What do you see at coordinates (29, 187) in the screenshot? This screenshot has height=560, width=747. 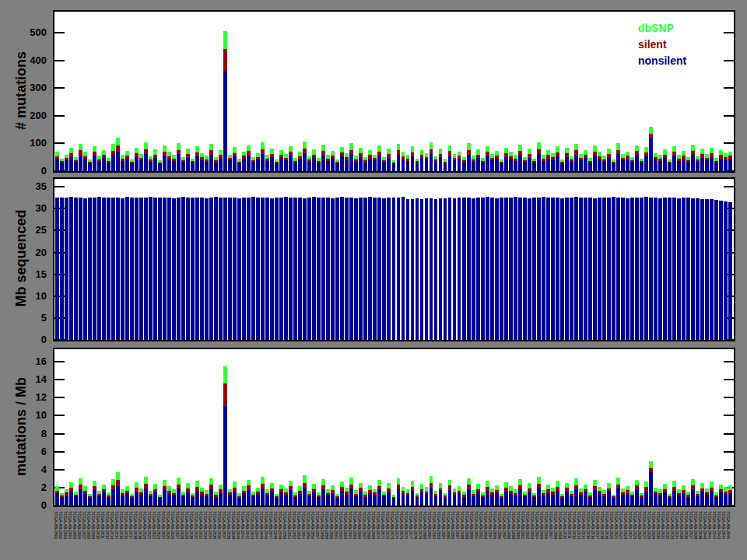 I see `y-tick-label: 35` at bounding box center [29, 187].